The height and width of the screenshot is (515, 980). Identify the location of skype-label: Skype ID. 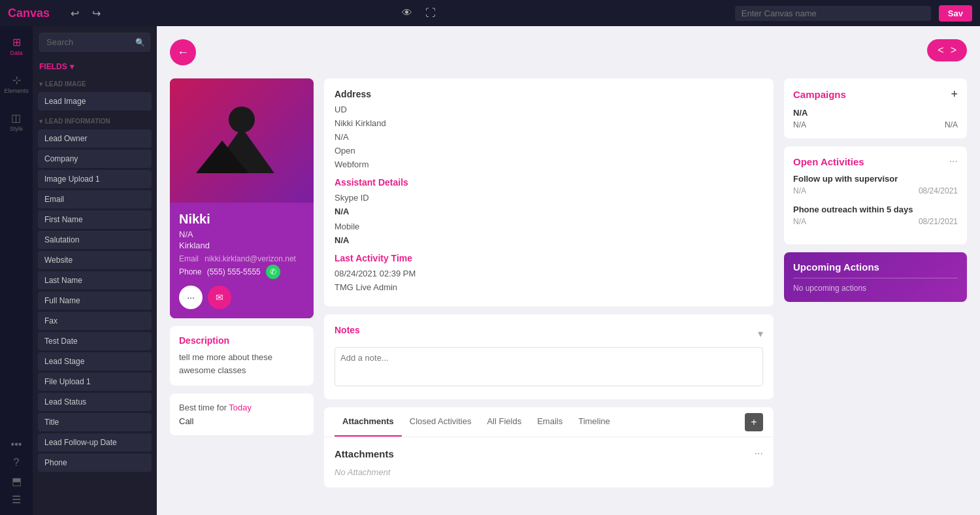
(549, 197).